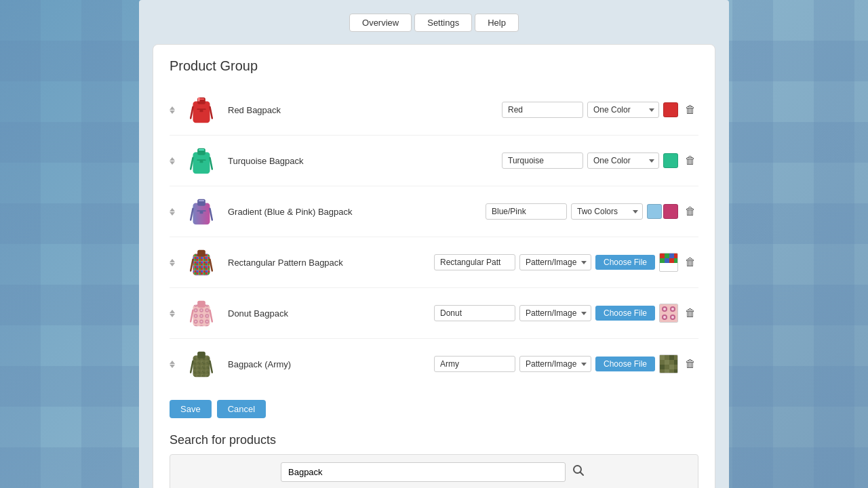  I want to click on product-row: Turquoise Bagpack One Color Two Colors P…, so click(434, 161).